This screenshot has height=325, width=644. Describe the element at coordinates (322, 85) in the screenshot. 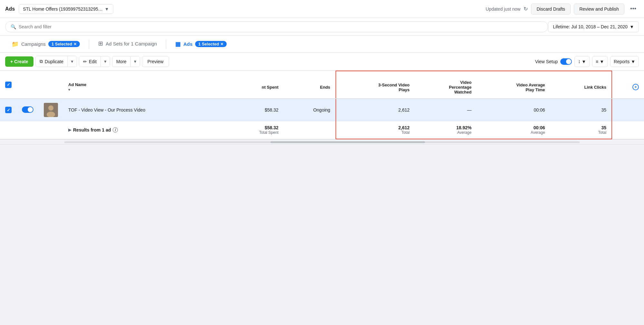

I see `table-header-row: Ad Name ▾ nt Spent Ends 3-Second Video P…` at that location.